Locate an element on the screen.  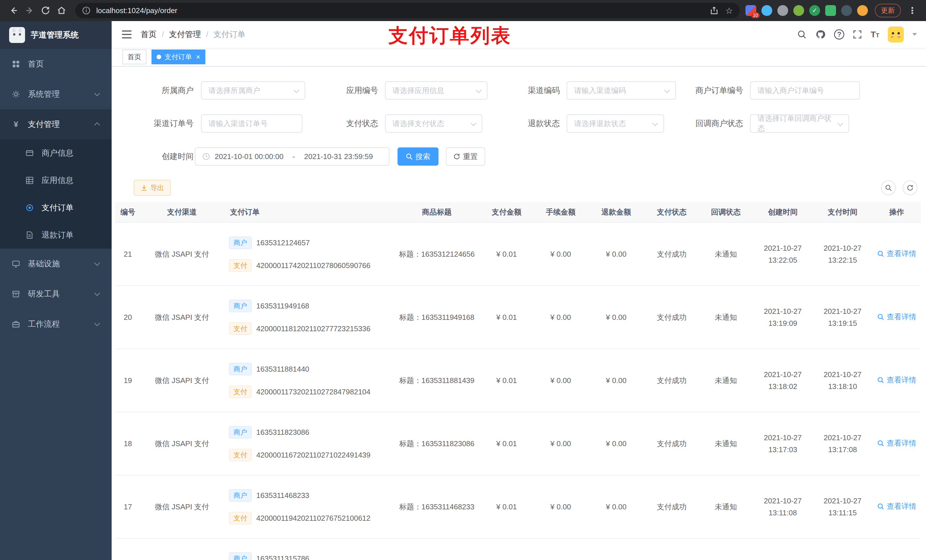
breadcrumb-home: 首页 is located at coordinates (149, 35).